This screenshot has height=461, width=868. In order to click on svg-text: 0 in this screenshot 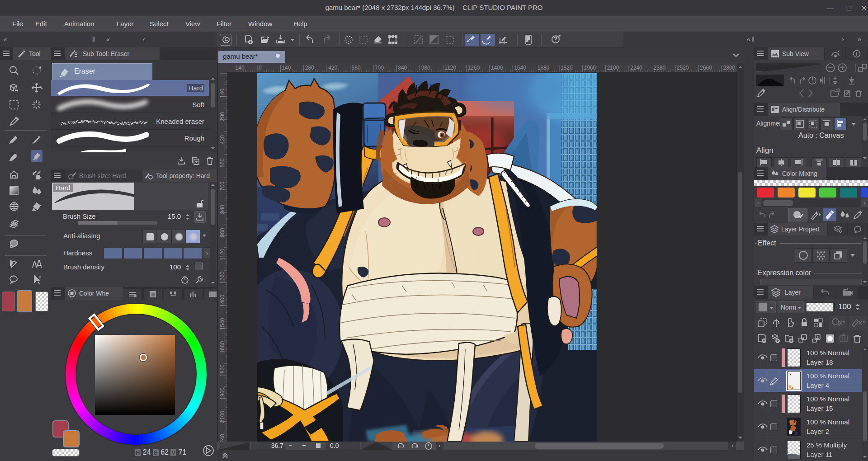, I will do `click(260, 68)`.